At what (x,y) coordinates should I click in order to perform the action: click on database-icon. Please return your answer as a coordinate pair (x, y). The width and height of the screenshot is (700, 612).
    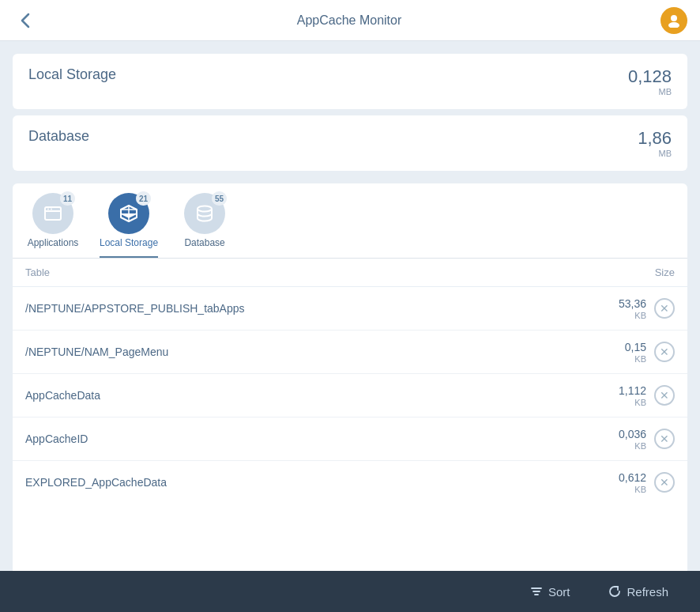
    Looking at the image, I should click on (205, 213).